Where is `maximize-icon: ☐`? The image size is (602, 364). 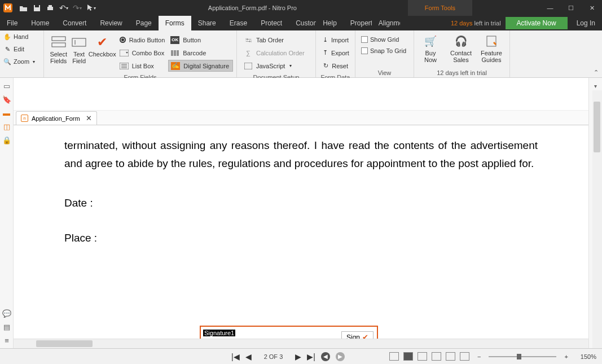
maximize-icon: ☐ is located at coordinates (571, 8).